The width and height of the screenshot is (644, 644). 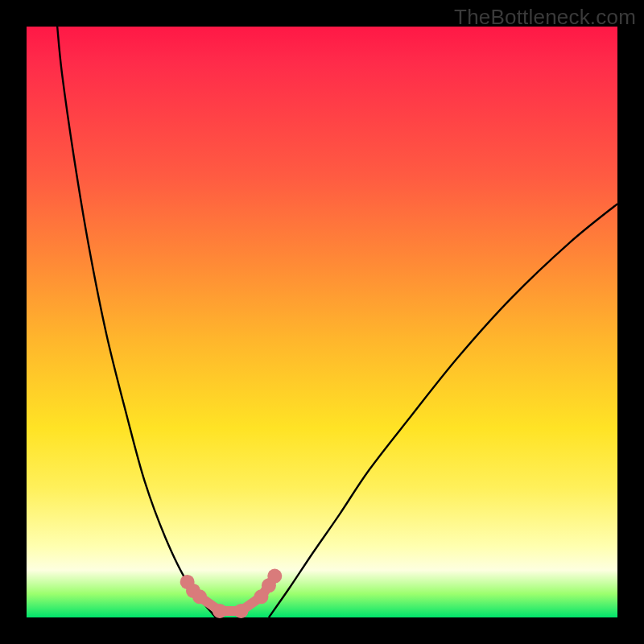 I want to click on watermark-text: TheBottleneck.com, so click(x=545, y=18).